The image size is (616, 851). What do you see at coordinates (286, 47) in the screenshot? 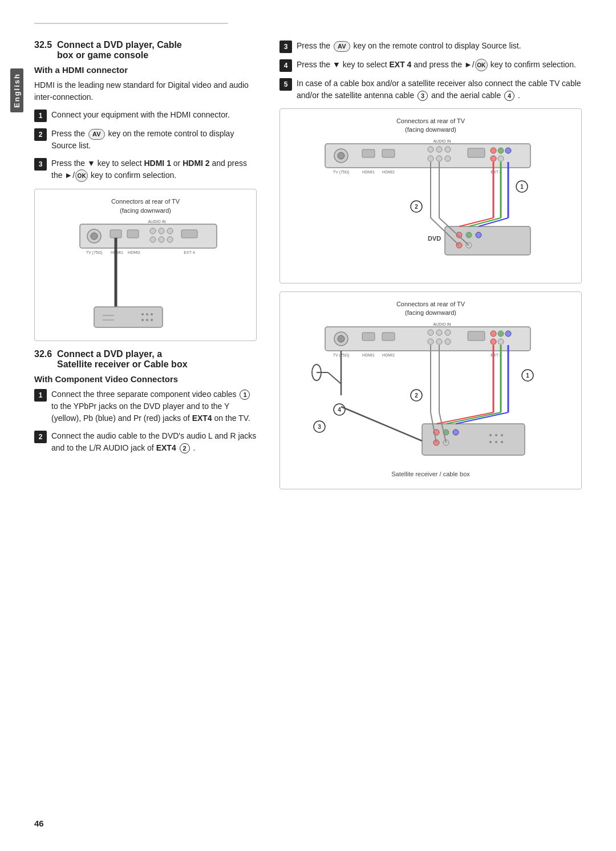
I see `right-step-num-3: 3` at bounding box center [286, 47].